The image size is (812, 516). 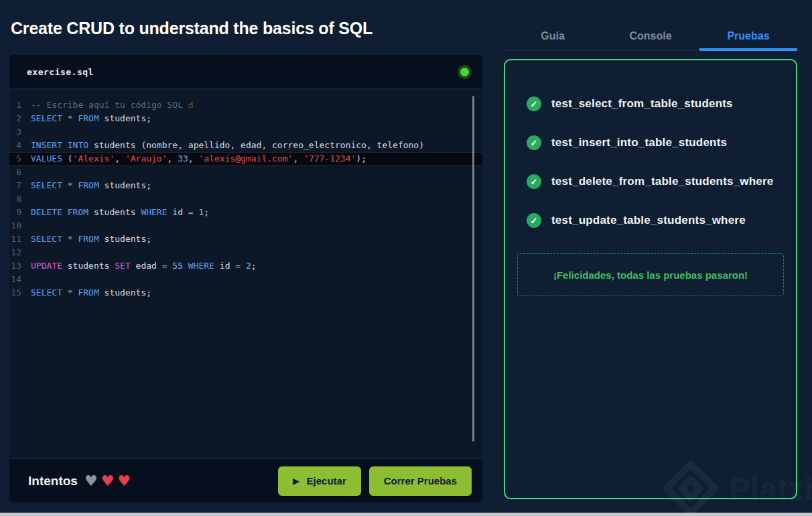 What do you see at coordinates (246, 199) in the screenshot?
I see `code-line: 8` at bounding box center [246, 199].